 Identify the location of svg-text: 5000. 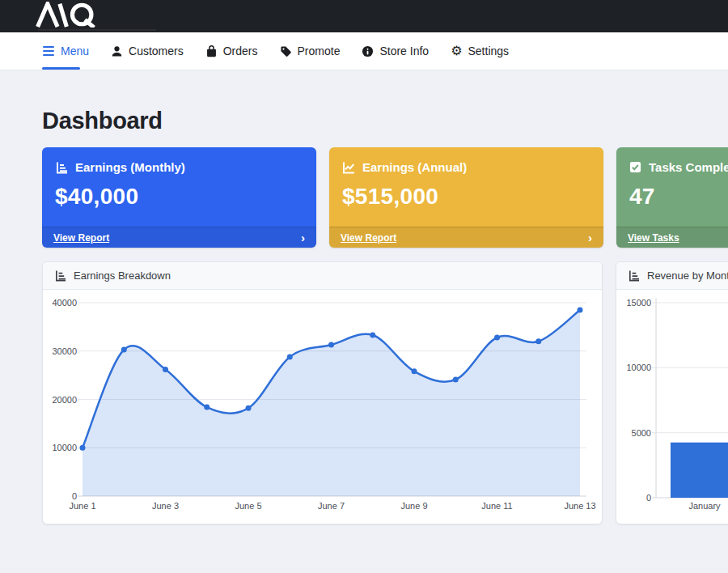
(641, 433).